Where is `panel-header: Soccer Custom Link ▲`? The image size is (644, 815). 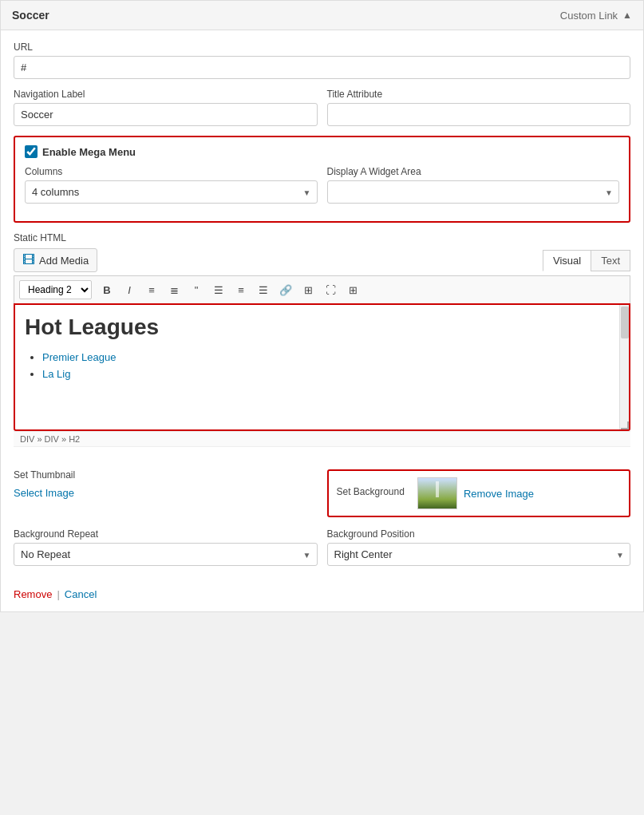
panel-header: Soccer Custom Link ▲ is located at coordinates (322, 16).